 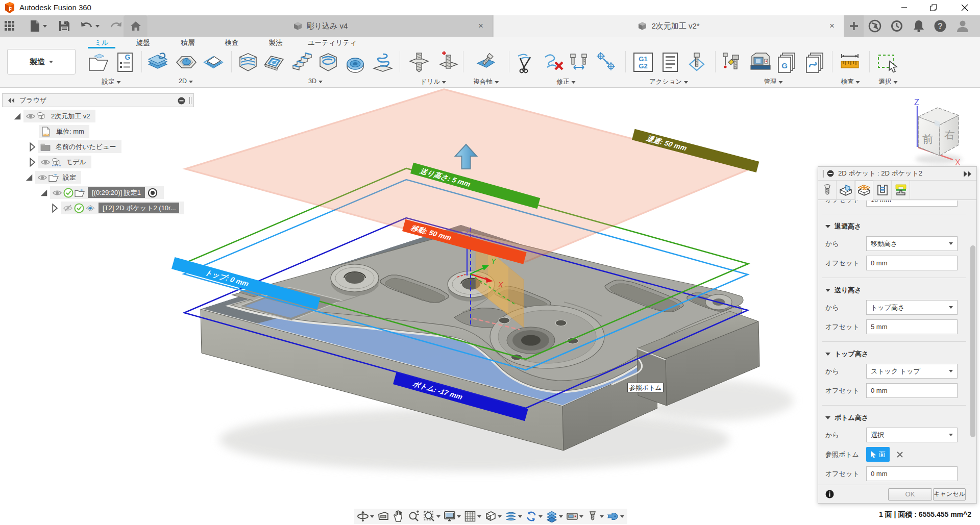 I want to click on nav-zoom, so click(x=414, y=516).